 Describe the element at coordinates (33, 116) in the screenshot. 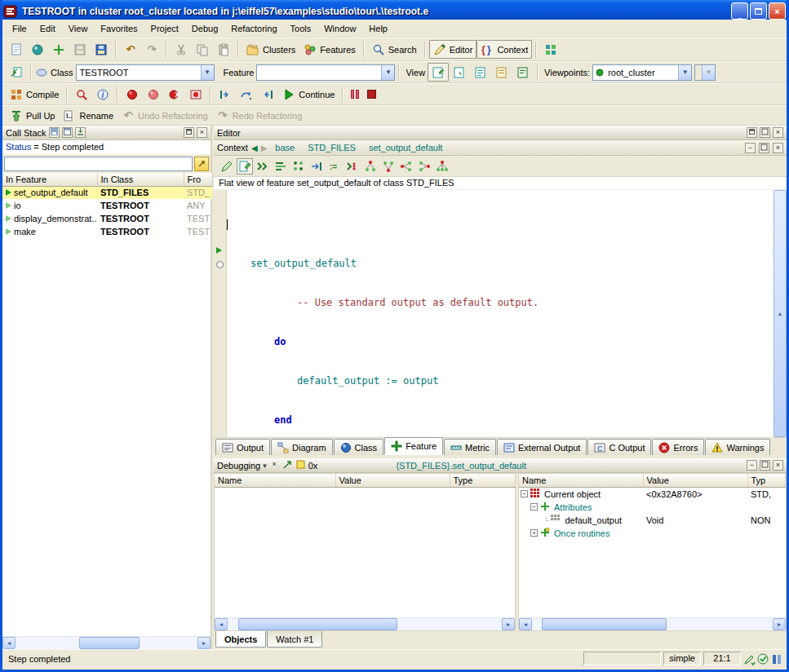

I see `pull-up-button: Pull Up` at that location.